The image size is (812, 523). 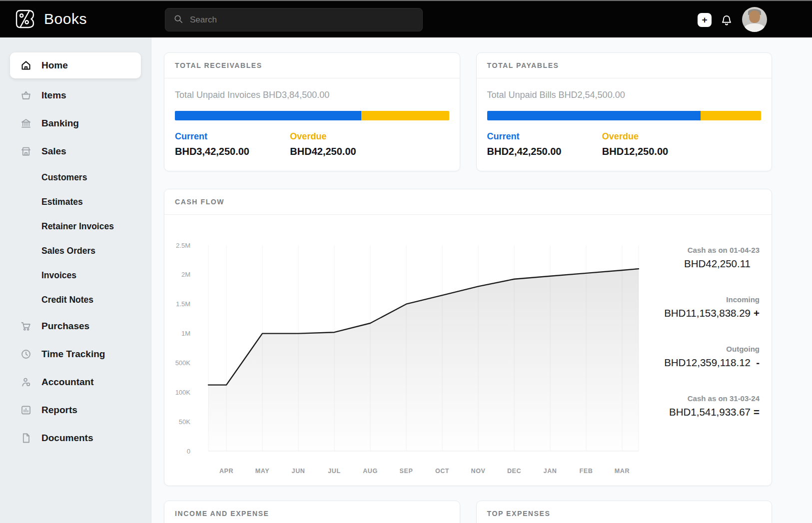 What do you see at coordinates (75, 300) in the screenshot?
I see `sidebar-subitem-credit-notes: Credit Notes` at bounding box center [75, 300].